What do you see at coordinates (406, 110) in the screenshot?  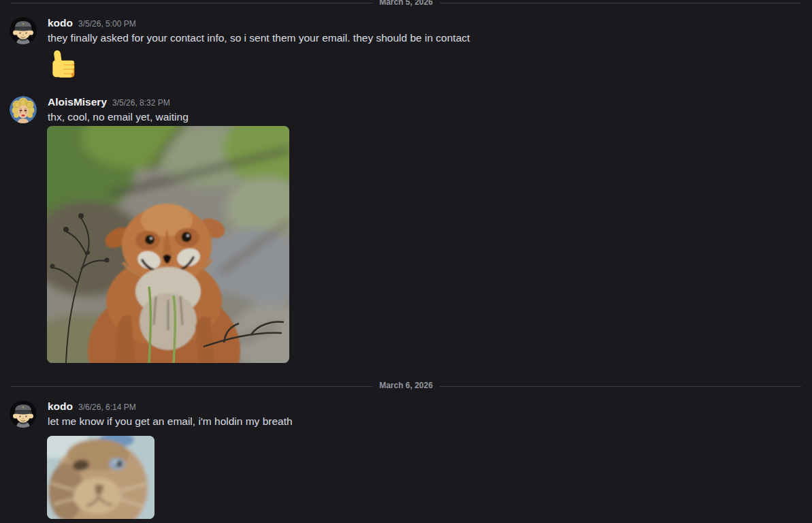 I see `message-group: AloisMisery3/5/26, 8:32 PM thx, cool, no…` at bounding box center [406, 110].